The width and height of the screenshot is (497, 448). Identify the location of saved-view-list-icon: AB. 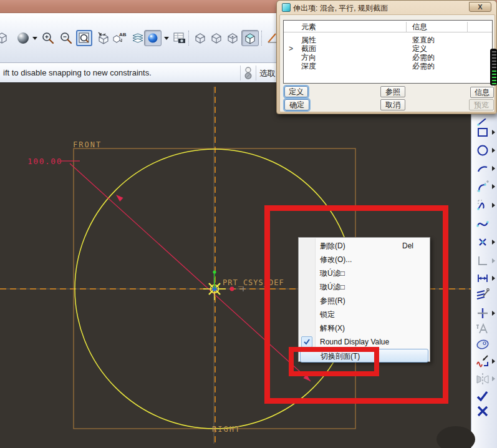
(119, 38).